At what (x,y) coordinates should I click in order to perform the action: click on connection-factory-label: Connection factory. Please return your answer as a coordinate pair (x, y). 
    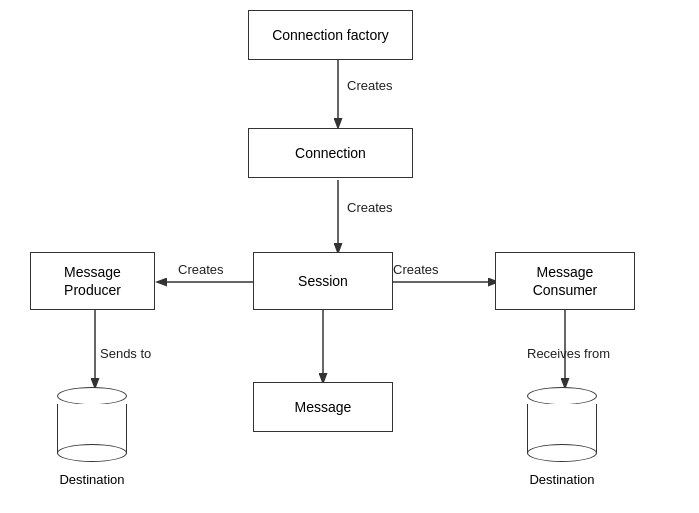
    Looking at the image, I should click on (330, 35).